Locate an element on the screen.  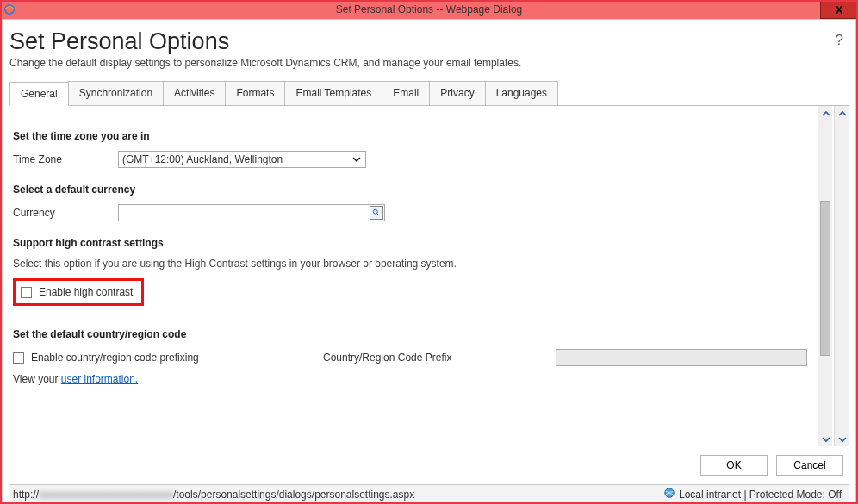
contrast-desc: Select this option if you are using the … is located at coordinates (410, 264).